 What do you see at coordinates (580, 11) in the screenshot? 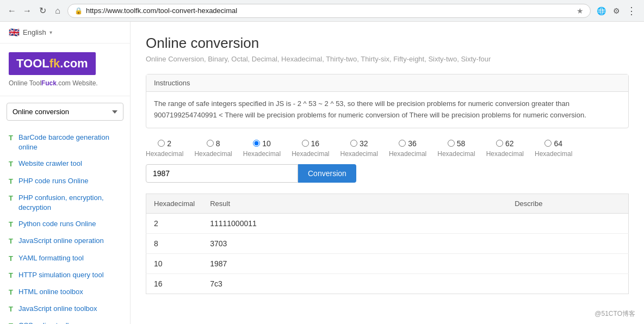
I see `star-icon: ★` at bounding box center [580, 11].